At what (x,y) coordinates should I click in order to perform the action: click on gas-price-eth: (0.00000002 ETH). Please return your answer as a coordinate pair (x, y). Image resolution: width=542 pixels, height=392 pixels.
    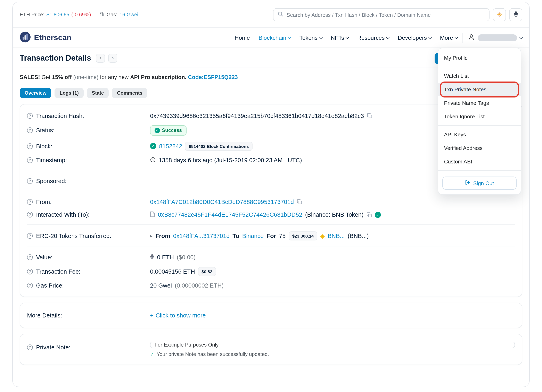
    Looking at the image, I should click on (199, 285).